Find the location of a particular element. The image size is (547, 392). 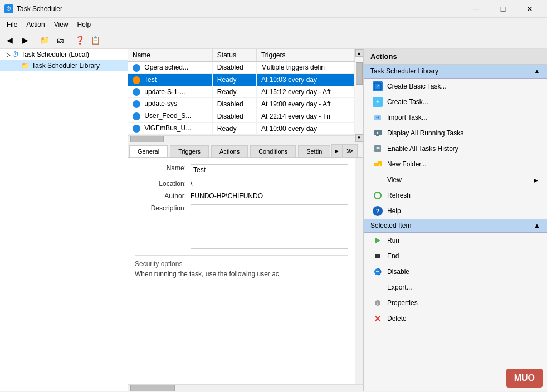

name-row: Name: is located at coordinates (242, 170).